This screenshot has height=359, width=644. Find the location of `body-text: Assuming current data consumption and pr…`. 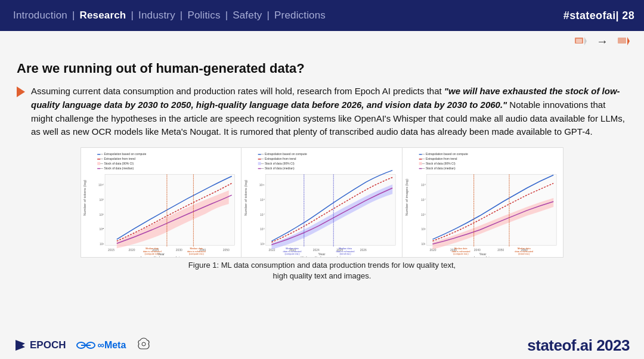

body-text: Assuming current data consumption and pr… is located at coordinates (329, 112).